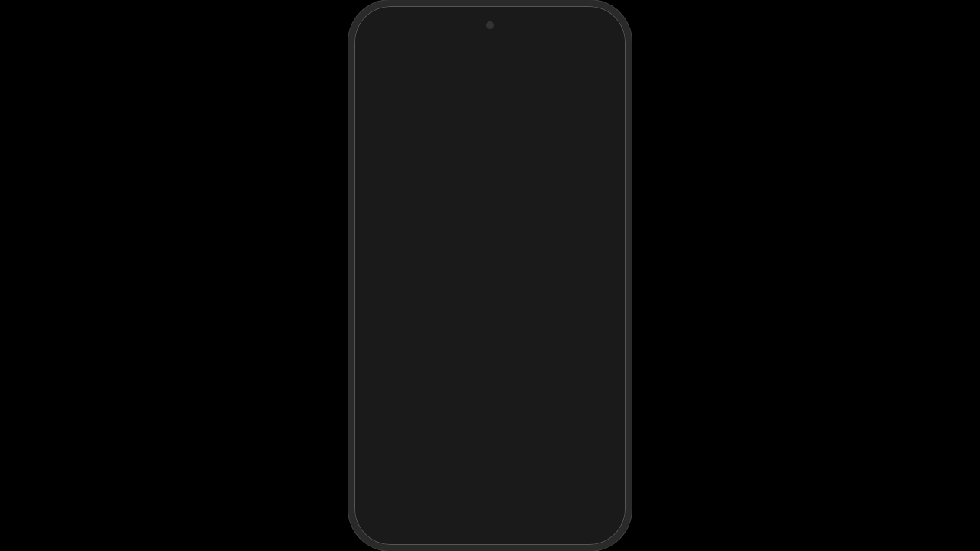 Image resolution: width=980 pixels, height=551 pixels. What do you see at coordinates (567, 26) in the screenshot?
I see `moon-icon: 🌙` at bounding box center [567, 26].